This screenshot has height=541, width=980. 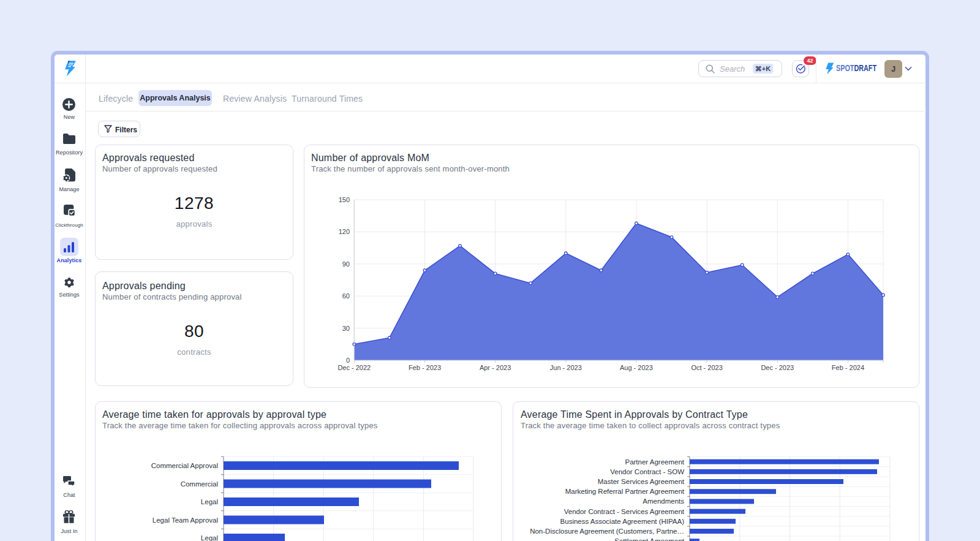 I want to click on svg-text: 60, so click(x=346, y=296).